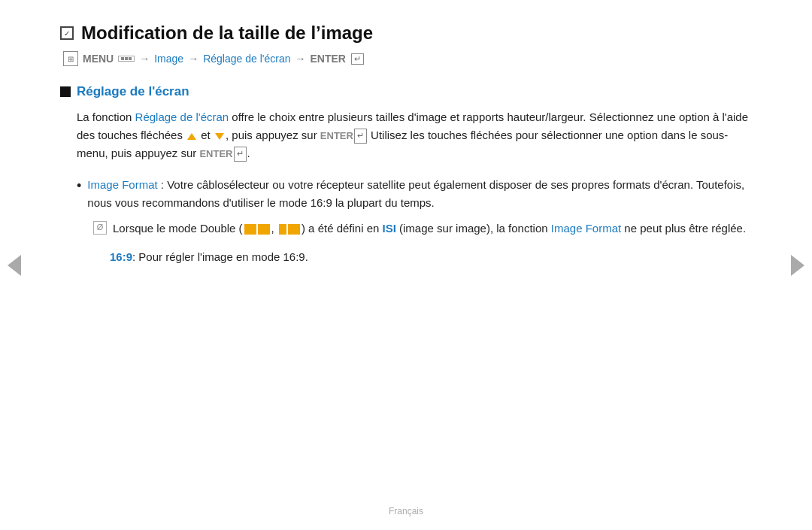 The width and height of the screenshot is (812, 530). What do you see at coordinates (429, 229) in the screenshot?
I see `note-text: Lorsque le mode Double (, ) a été défini…` at bounding box center [429, 229].